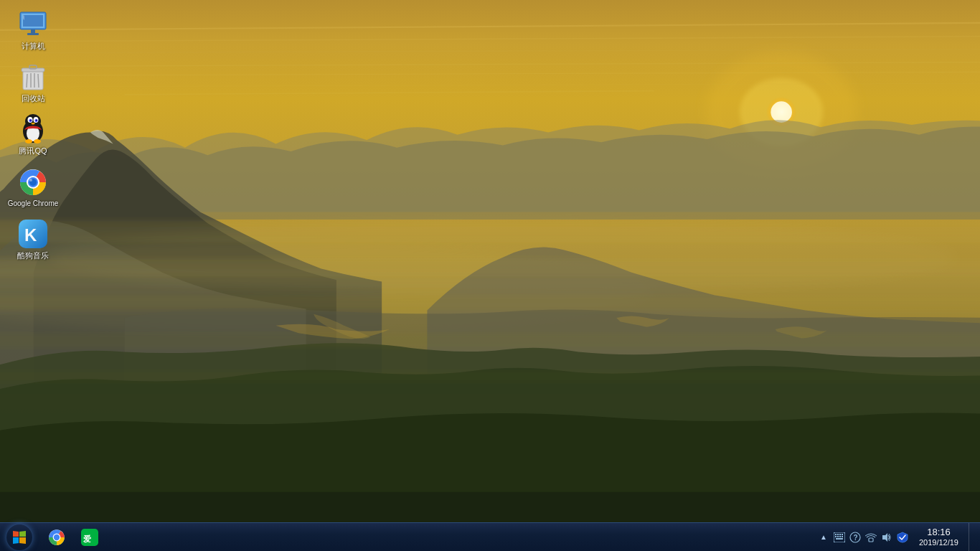 The height and width of the screenshot is (551, 980). I want to click on taskbar-chrome-icon, so click(57, 537).